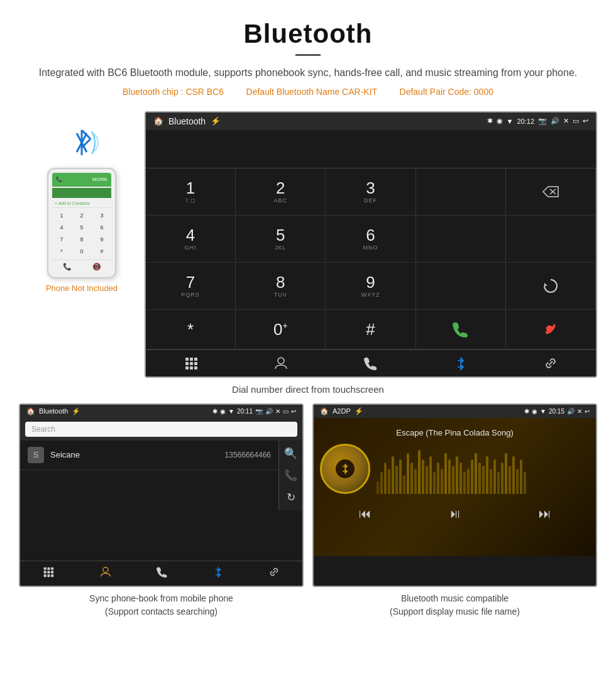 The height and width of the screenshot is (680, 616). Describe the element at coordinates (218, 573) in the screenshot. I see `pb-bottom-bt` at that location.